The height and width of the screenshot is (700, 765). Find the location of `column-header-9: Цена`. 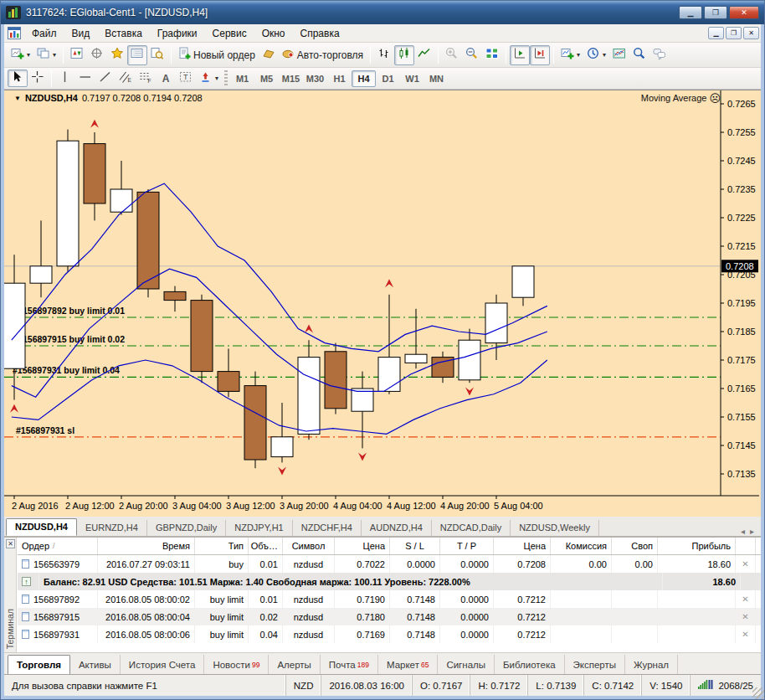

column-header-9: Цена is located at coordinates (522, 546).